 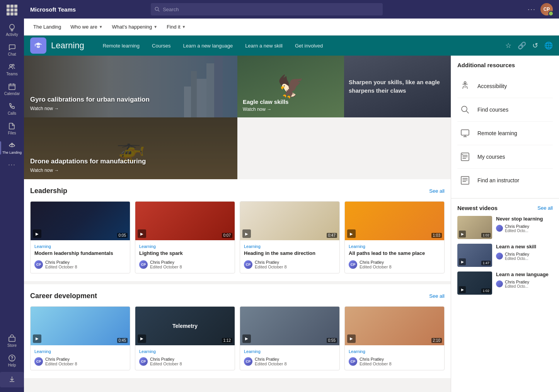 What do you see at coordinates (47, 27) in the screenshot?
I see `app-nav-item-thelanding: The Landing` at bounding box center [47, 27].